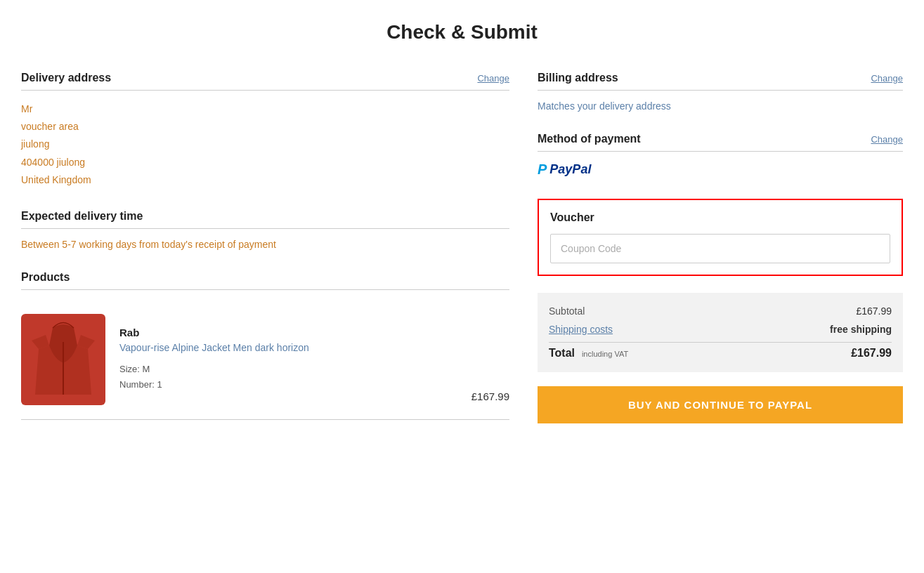 This screenshot has width=924, height=573. I want to click on delivery-header: Delivery address Change, so click(266, 81).